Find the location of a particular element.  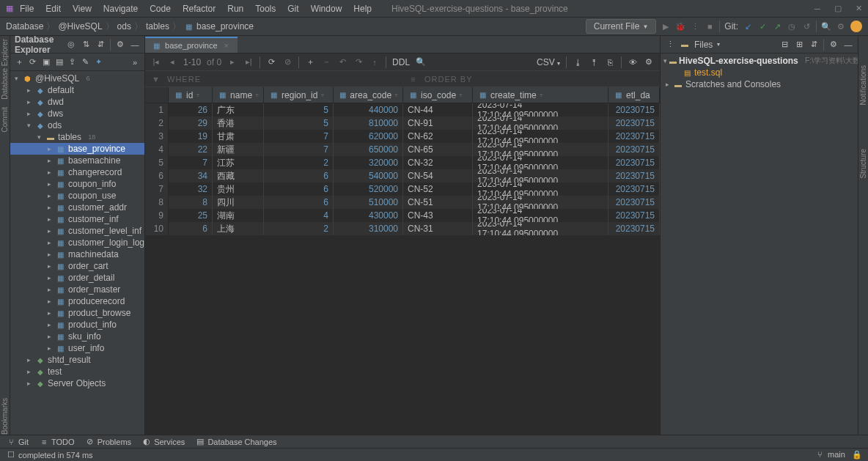

collapse-icon: ⇵ is located at coordinates (100, 45).